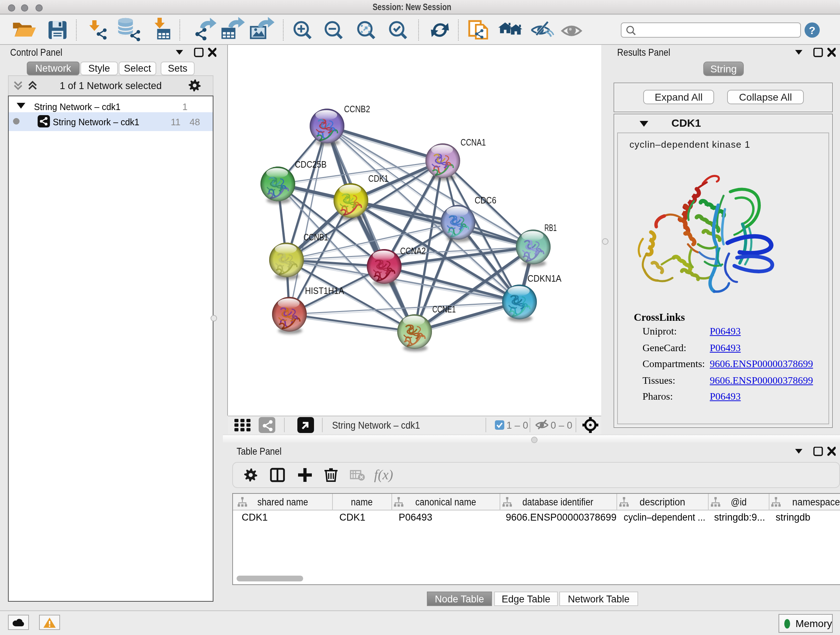 The width and height of the screenshot is (840, 635). Describe the element at coordinates (311, 164) in the screenshot. I see `svg-text: CDC25B` at that location.